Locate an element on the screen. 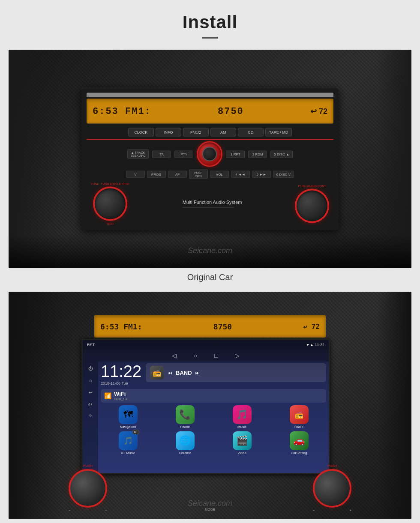 The height and width of the screenshot is (523, 420). fm12-btn: FM1/2 is located at coordinates (196, 132).